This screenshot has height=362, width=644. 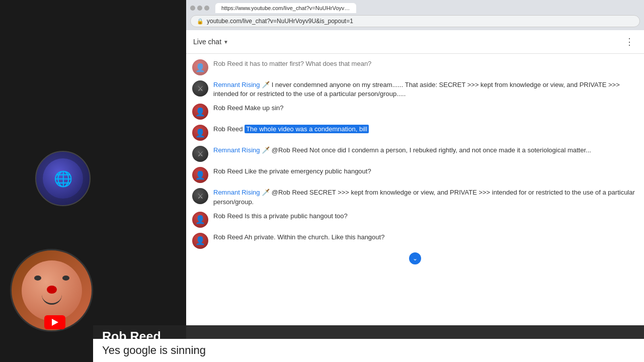 What do you see at coordinates (426, 237) in the screenshot?
I see `message-content: Rob Reed Ah private. Within the church. …` at bounding box center [426, 237].